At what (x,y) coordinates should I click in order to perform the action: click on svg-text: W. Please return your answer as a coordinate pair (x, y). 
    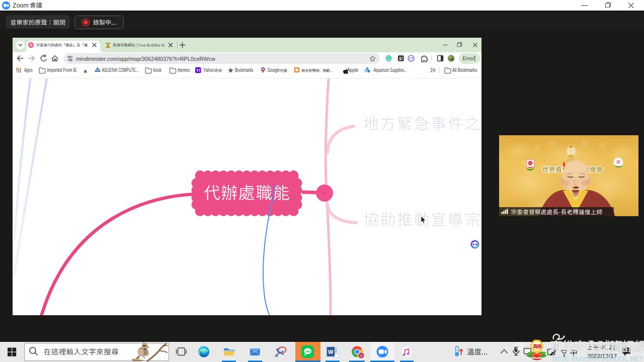
    Looking at the image, I should click on (331, 352).